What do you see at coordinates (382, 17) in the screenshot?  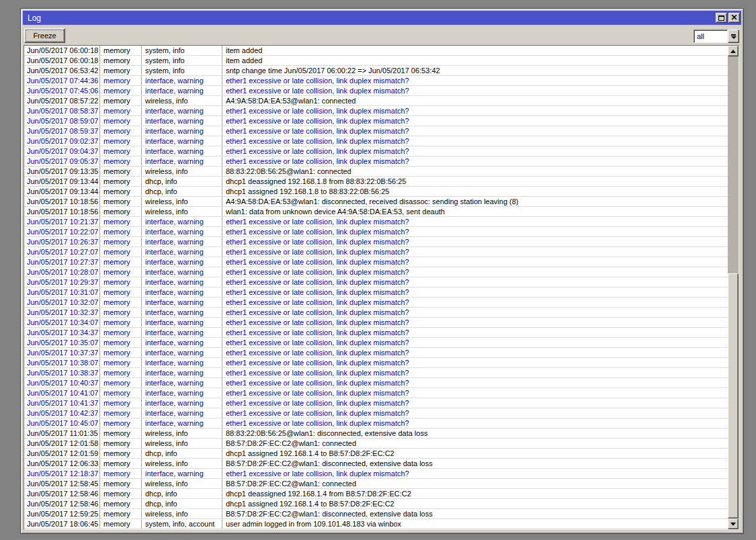 I see `titlebar: Log ✕` at bounding box center [382, 17].